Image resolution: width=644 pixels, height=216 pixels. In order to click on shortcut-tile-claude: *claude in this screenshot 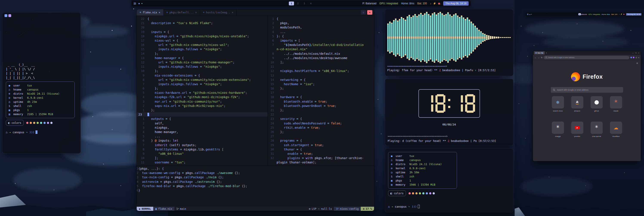, I will do `click(616, 104)`.